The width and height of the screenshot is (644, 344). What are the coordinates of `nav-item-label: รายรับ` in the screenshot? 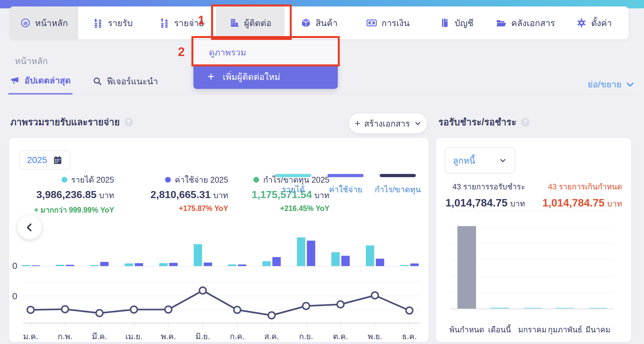 It's located at (120, 23).